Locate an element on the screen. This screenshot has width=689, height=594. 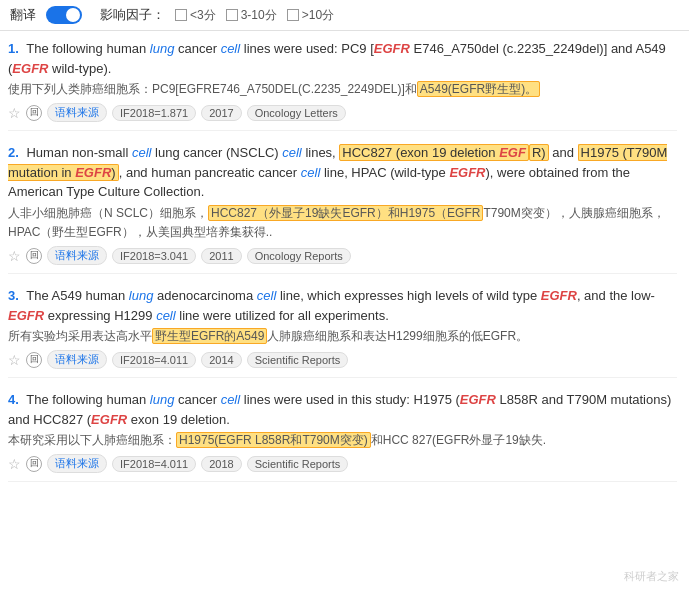
result-1-text: 1. The following human lung cancer cell … is located at coordinates (342, 58).